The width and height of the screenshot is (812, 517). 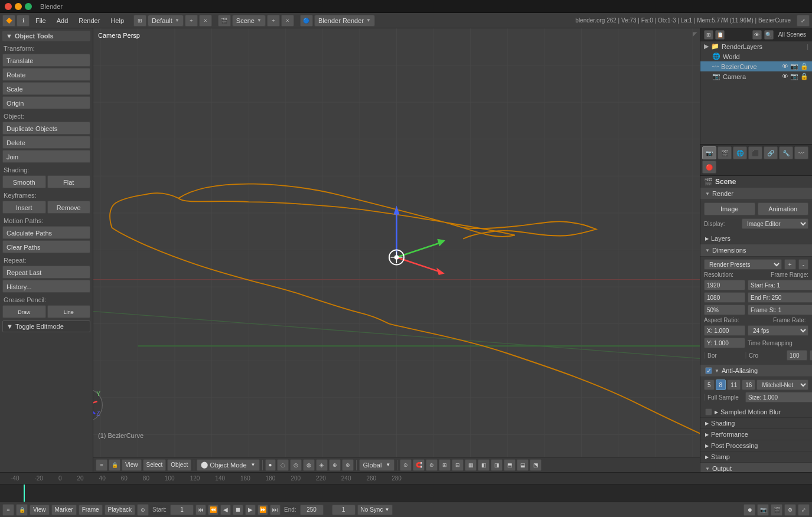 What do you see at coordinates (725, 153) in the screenshot?
I see `scene-props-btn: 🎬` at bounding box center [725, 153].